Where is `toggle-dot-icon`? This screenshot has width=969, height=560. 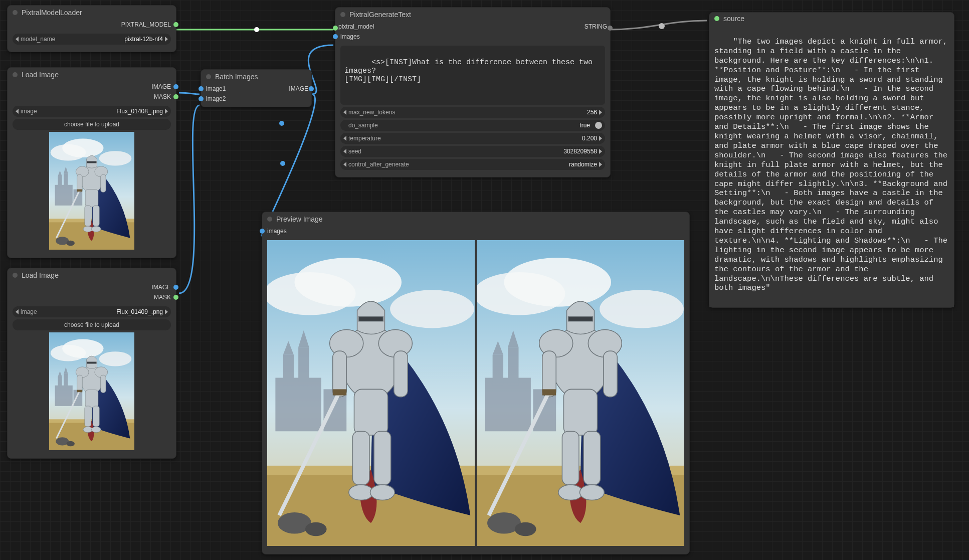
toggle-dot-icon is located at coordinates (599, 125).